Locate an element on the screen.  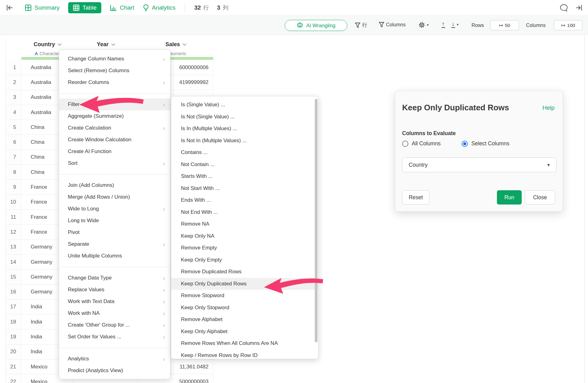
menu-item-label: Work with Text Data is located at coordinates (91, 301).